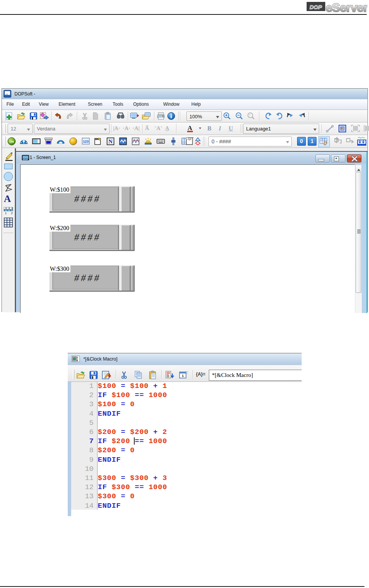 The width and height of the screenshot is (369, 588). Describe the element at coordinates (189, 139) in the screenshot. I see `svg-text: xyz` at that location.